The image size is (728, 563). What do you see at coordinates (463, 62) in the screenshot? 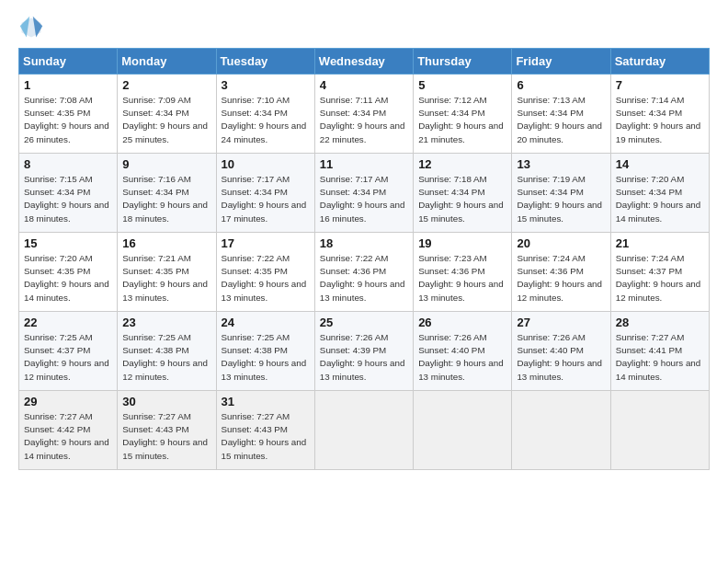
I see `header-thursday: Thursday` at bounding box center [463, 62].